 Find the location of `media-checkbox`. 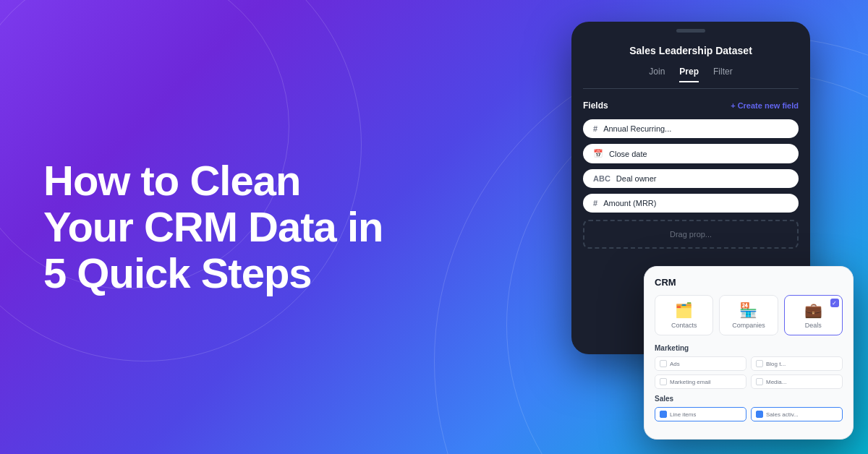

media-checkbox is located at coordinates (760, 382).